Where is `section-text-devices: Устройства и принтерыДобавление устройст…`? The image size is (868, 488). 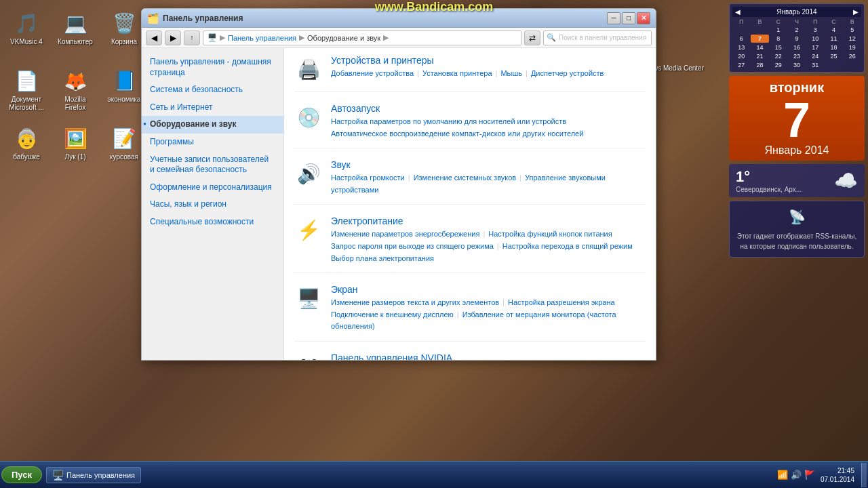
section-text-devices: Устройства и принтерыДобавление устройст… is located at coordinates (488, 68).